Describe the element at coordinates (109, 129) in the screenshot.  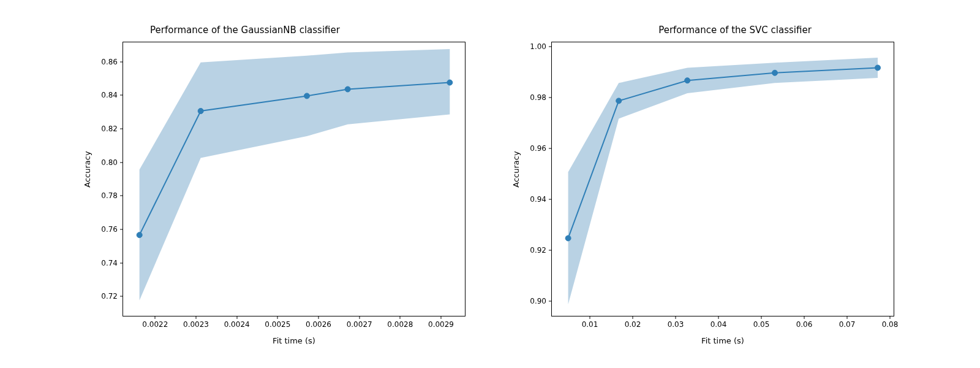
I see `y-tick-label: 0.82` at that location.